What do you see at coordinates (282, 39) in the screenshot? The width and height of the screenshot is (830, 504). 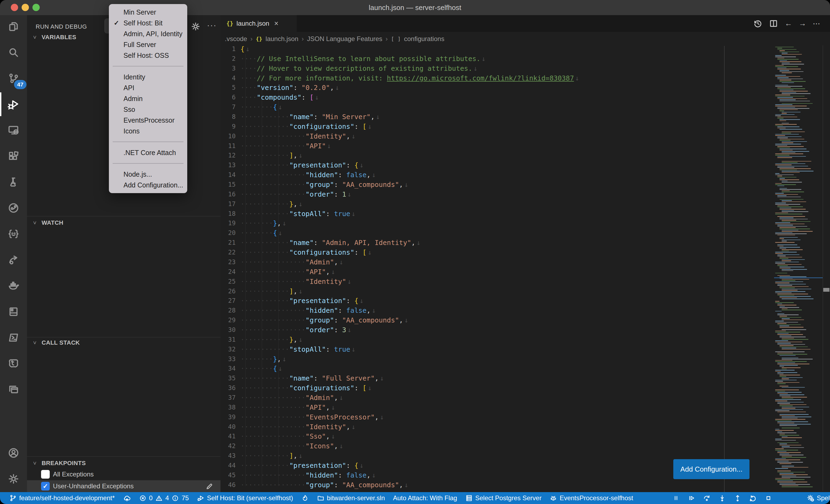 I see `breadcrumb-item: launch.json` at bounding box center [282, 39].